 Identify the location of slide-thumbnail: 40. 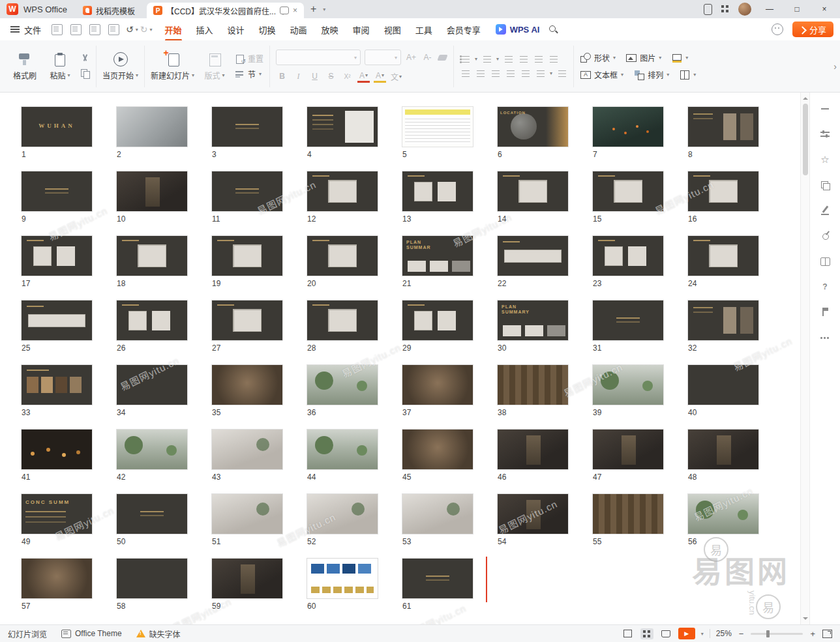
(723, 398).